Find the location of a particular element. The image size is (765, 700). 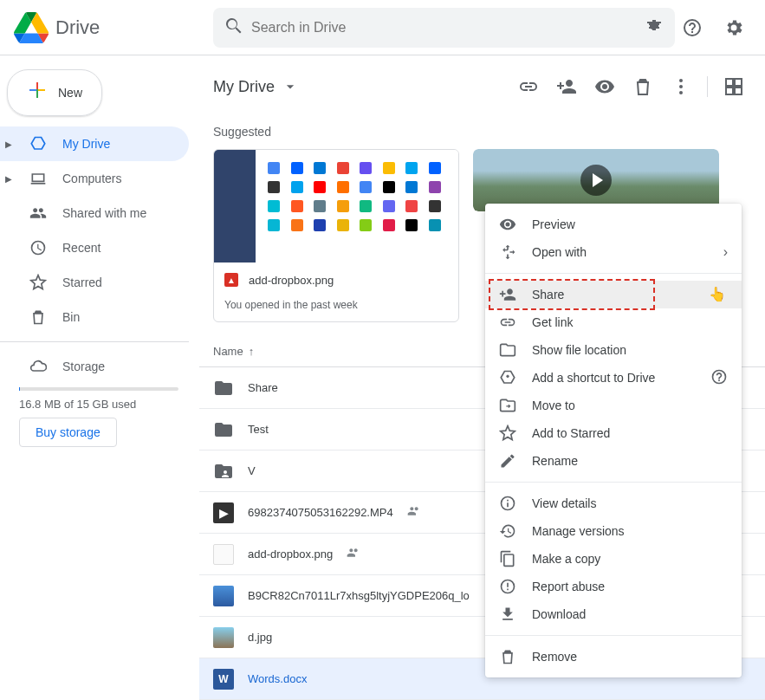

link-icon is located at coordinates (508, 322).